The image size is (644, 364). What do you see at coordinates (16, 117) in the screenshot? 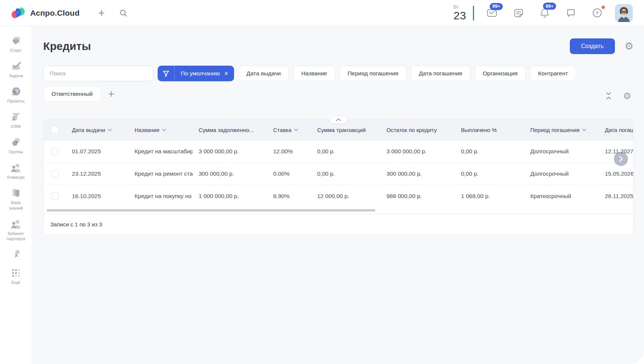
I see `crm-icon` at bounding box center [16, 117].